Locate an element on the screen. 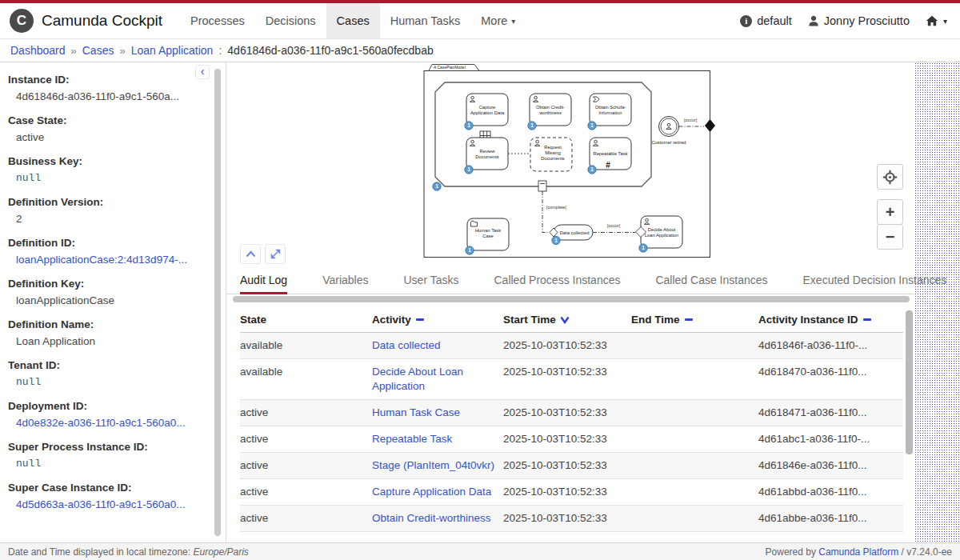  activity-link: Obtain Credit-worthiness is located at coordinates (432, 518).